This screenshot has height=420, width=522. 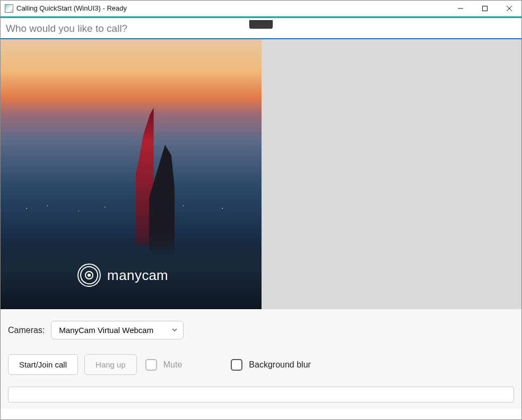 What do you see at coordinates (106, 330) in the screenshot?
I see `camera-select-value: ManyCam Virtual Webcam` at bounding box center [106, 330].